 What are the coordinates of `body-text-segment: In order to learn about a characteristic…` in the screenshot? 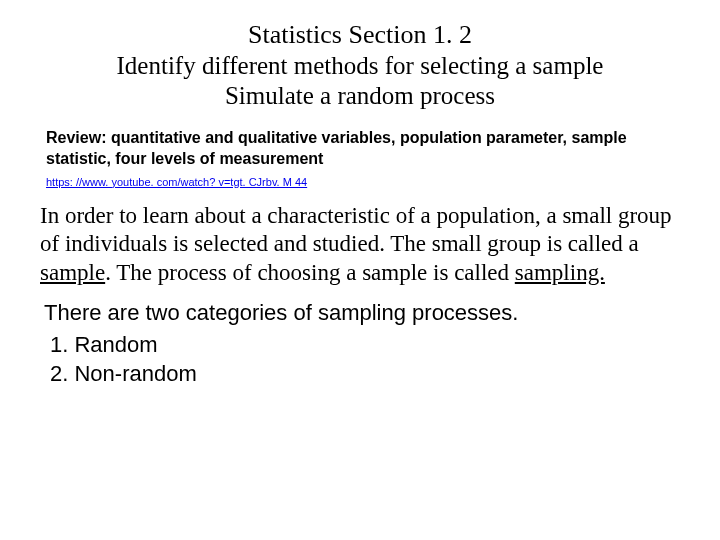 It's located at (356, 230).